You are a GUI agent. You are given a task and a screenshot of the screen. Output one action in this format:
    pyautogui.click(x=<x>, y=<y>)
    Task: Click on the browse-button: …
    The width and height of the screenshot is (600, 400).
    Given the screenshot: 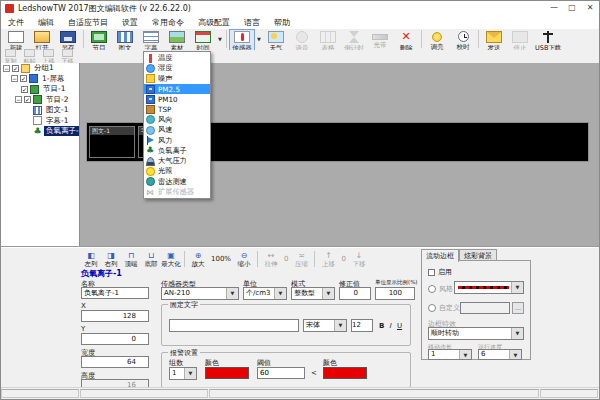 What is the action you would take?
    pyautogui.click(x=518, y=308)
    